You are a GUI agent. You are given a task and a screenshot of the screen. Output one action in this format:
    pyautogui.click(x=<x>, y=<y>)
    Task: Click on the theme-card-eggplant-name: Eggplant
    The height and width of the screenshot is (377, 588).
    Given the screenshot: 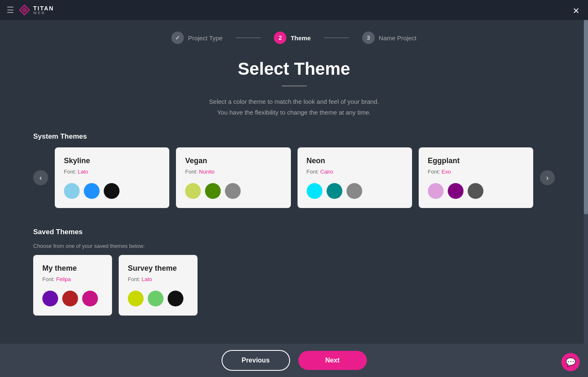 What is the action you would take?
    pyautogui.click(x=476, y=161)
    